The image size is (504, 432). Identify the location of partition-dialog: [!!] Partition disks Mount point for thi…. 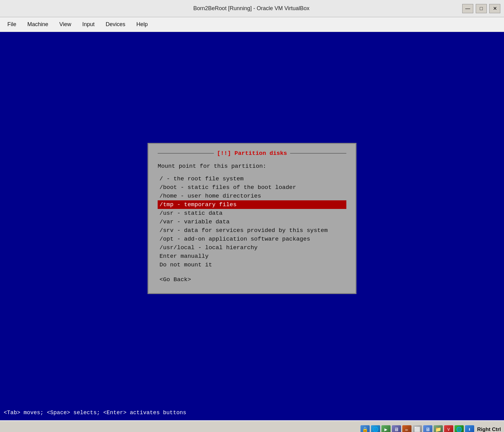
(252, 218).